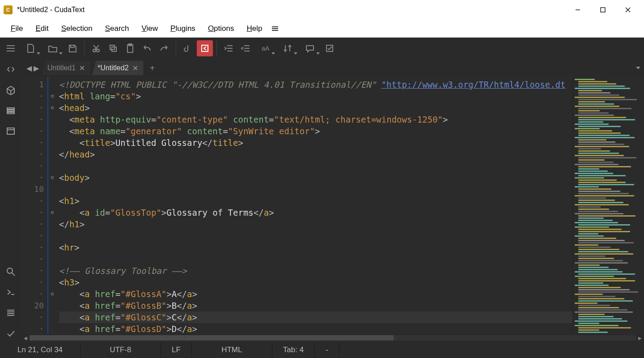 The width and height of the screenshot is (644, 358). What do you see at coordinates (17, 29) in the screenshot?
I see `menu-file: File` at bounding box center [17, 29].